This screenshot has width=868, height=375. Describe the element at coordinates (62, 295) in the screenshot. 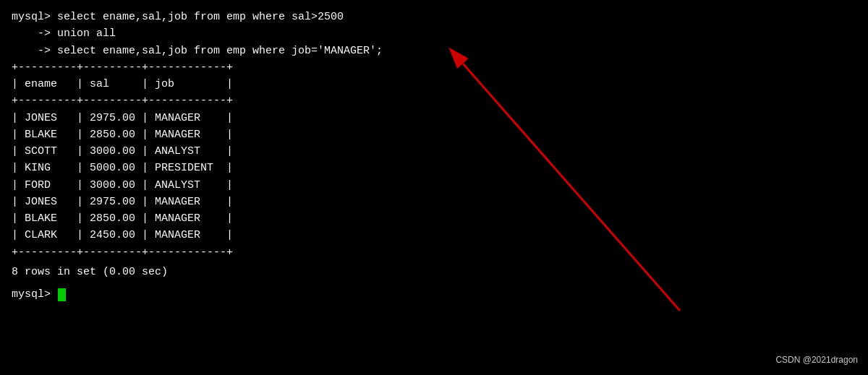

I see `cursor-block` at that location.